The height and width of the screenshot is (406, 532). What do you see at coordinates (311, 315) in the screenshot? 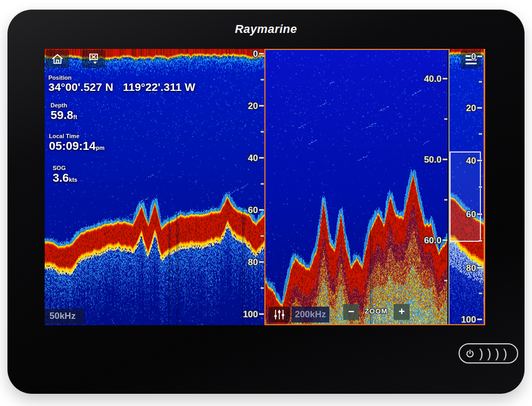
I see `frequency-badge-200khz: 200kHz` at bounding box center [311, 315].